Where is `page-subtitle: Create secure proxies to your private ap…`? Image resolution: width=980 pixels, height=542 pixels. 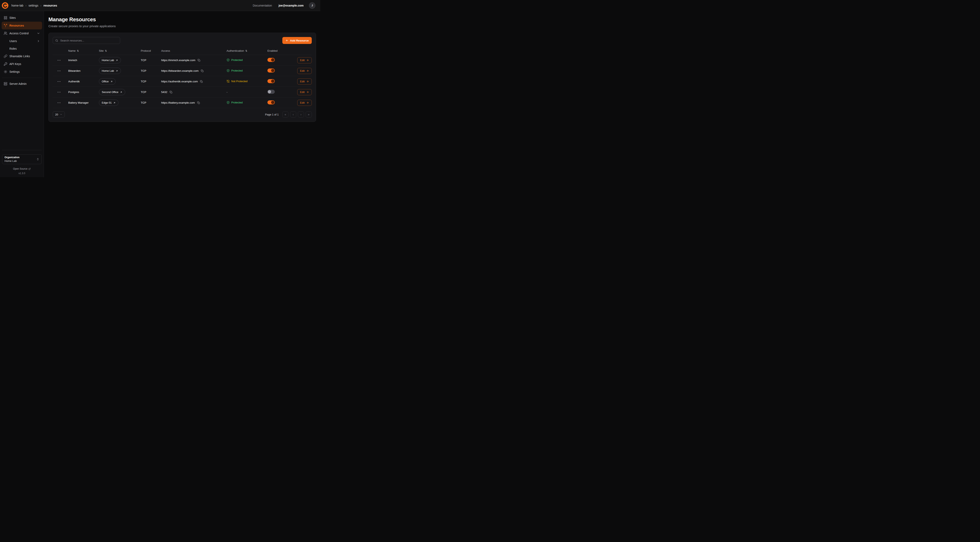 page-subtitle: Create secure proxies to your private ap… is located at coordinates (182, 26).